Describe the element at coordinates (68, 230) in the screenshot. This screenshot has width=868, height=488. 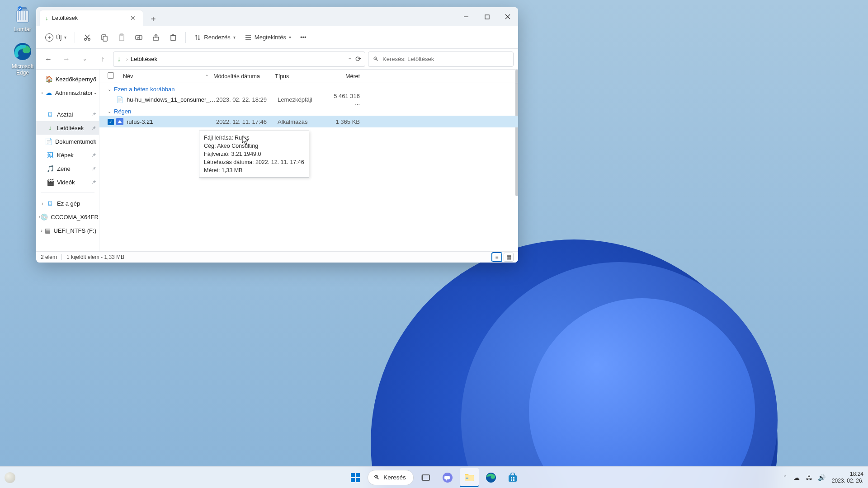
I see `sidebar-item-drive2: ›▤UEFI_NTFS (F:)` at that location.